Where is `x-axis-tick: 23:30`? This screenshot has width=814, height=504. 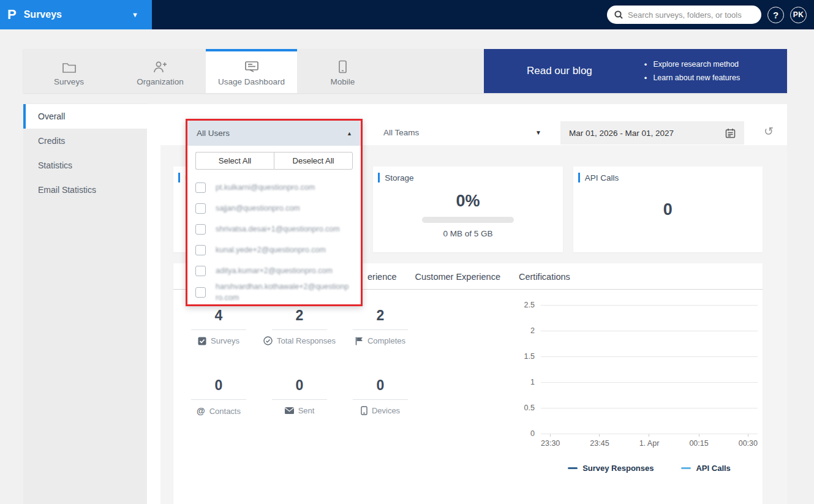
x-axis-tick: 23:30 is located at coordinates (550, 441).